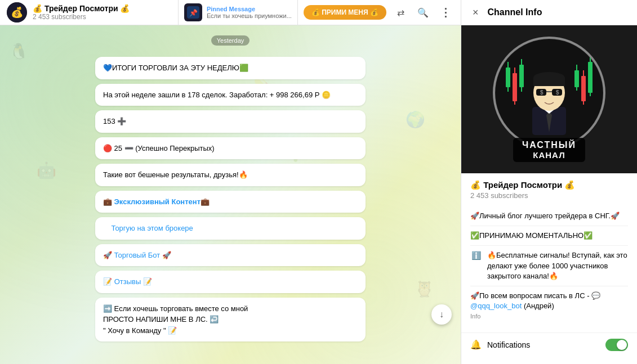 The image size is (637, 364). Describe the element at coordinates (230, 202) in the screenshot. I see `list-item: 💼 Эксклюзивный Контент💼` at that location.